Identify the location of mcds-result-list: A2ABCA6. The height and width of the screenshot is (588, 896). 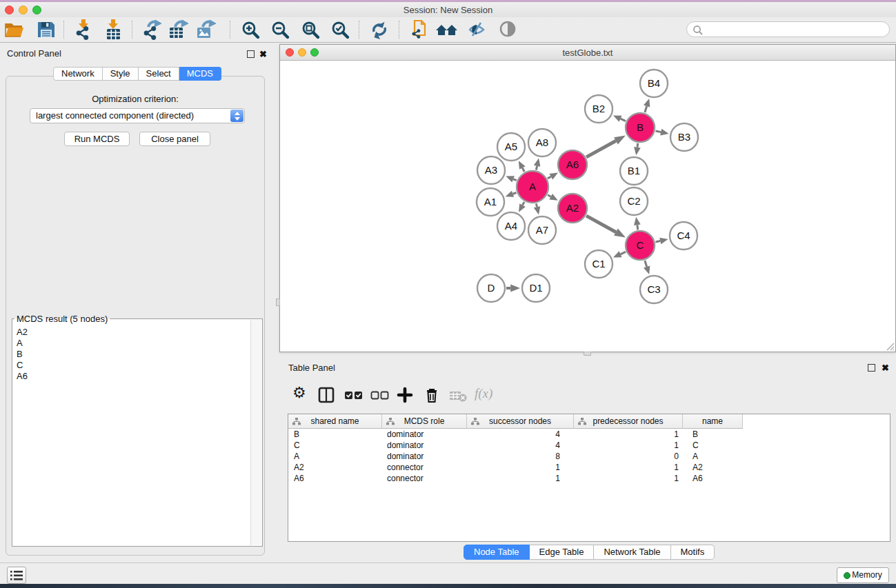
(132, 433).